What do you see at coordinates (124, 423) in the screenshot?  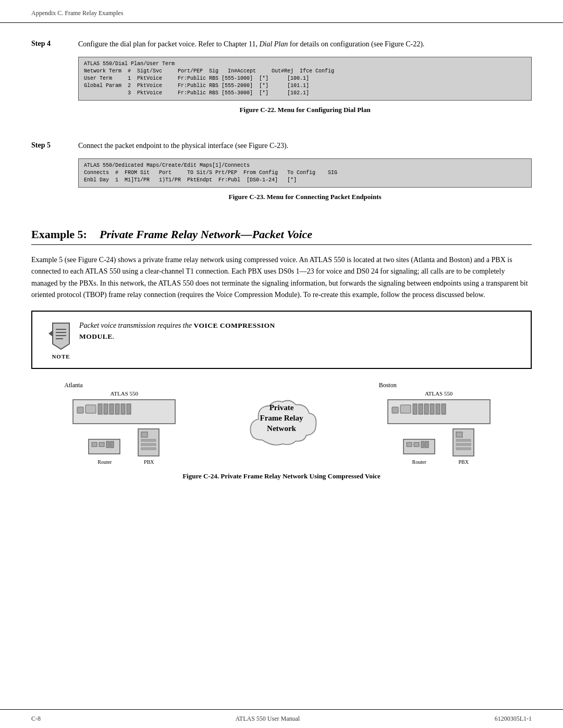 I see `site-atlanta: Atlanta ATLAS 550` at bounding box center [124, 423].